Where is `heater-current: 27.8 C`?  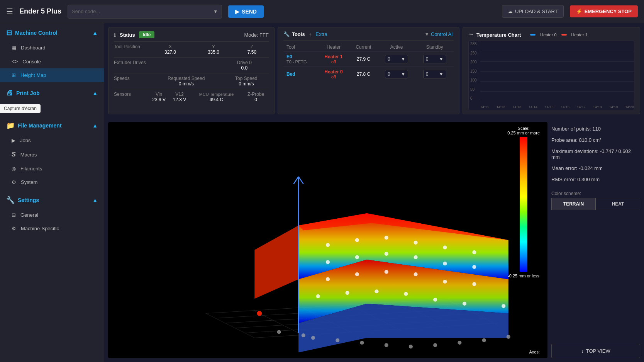
heater-current: 27.8 C is located at coordinates (364, 74).